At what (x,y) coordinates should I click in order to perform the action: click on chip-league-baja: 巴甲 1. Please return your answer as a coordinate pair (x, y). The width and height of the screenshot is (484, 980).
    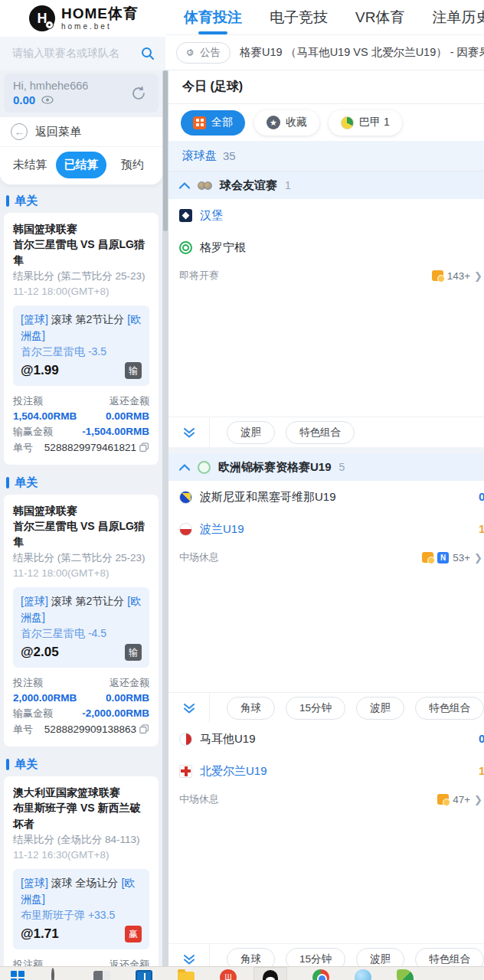
    Looking at the image, I should click on (365, 122).